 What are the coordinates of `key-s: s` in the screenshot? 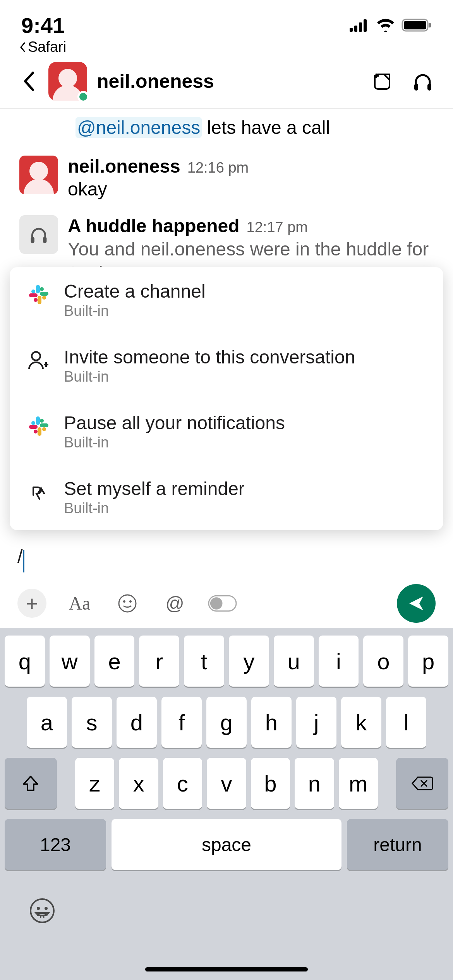 It's located at (92, 722).